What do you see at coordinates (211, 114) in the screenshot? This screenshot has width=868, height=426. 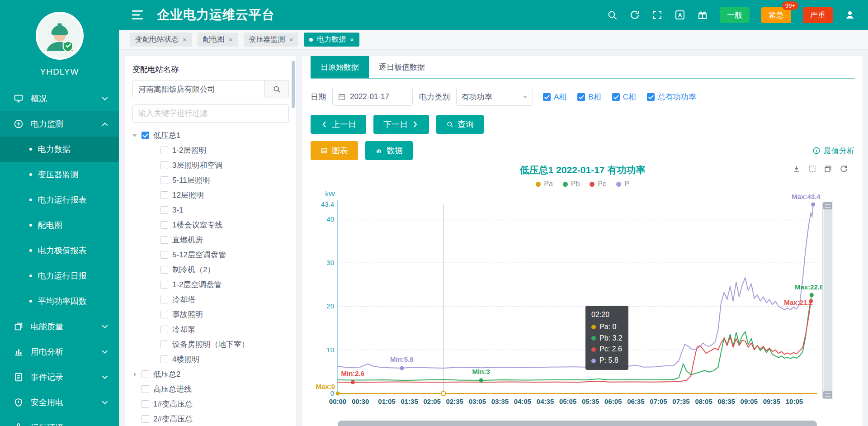 I see `tree-filter-input` at bounding box center [211, 114].